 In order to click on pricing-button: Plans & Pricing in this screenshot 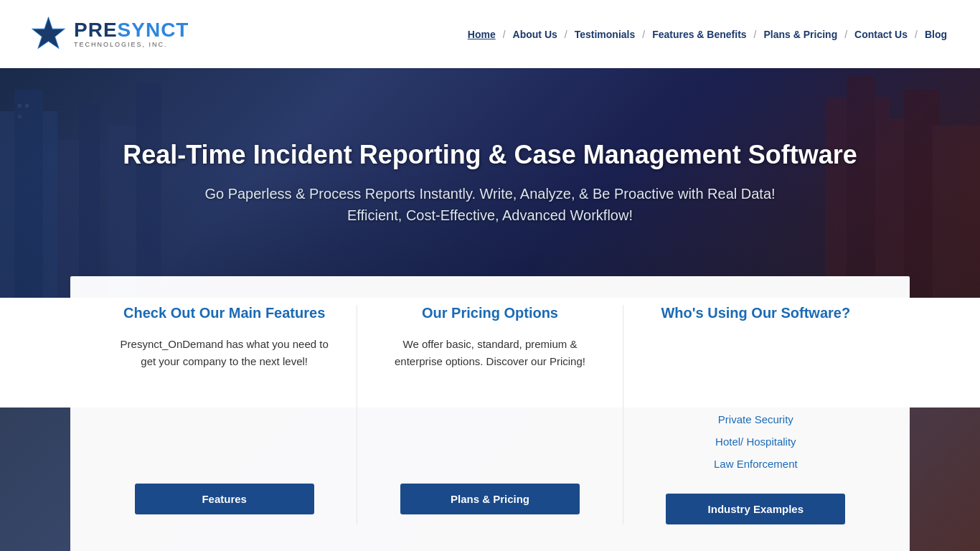, I will do `click(490, 499)`.